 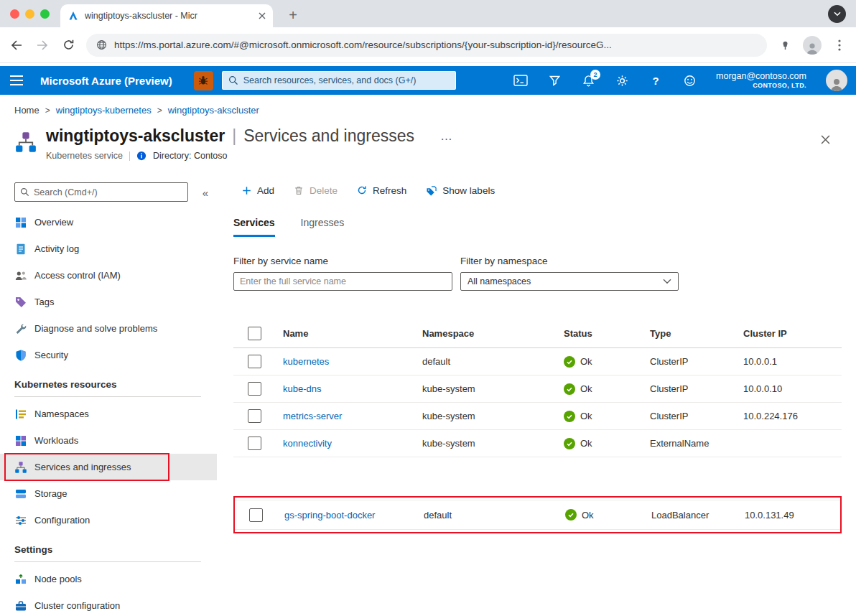 What do you see at coordinates (21, 579) in the screenshot?
I see `node-pools-icon` at bounding box center [21, 579].